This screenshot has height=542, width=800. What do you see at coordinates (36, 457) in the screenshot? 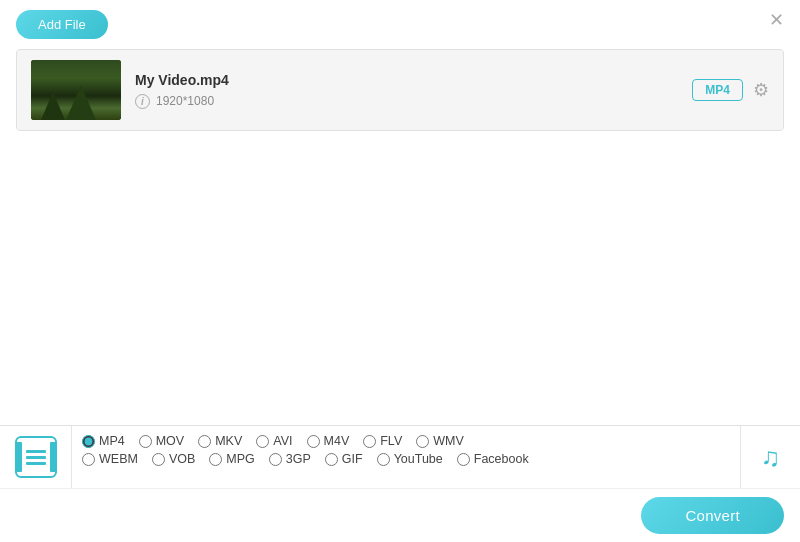
I see `video-format-icon-area` at bounding box center [36, 457].